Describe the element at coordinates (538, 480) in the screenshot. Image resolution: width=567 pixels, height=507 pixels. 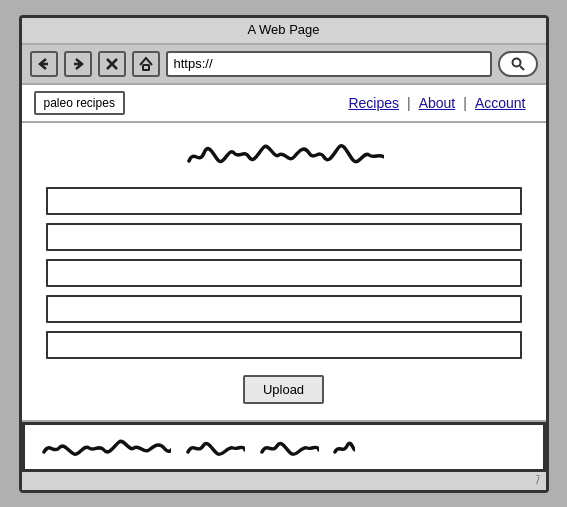
I see `corner-icon: ⧶` at that location.